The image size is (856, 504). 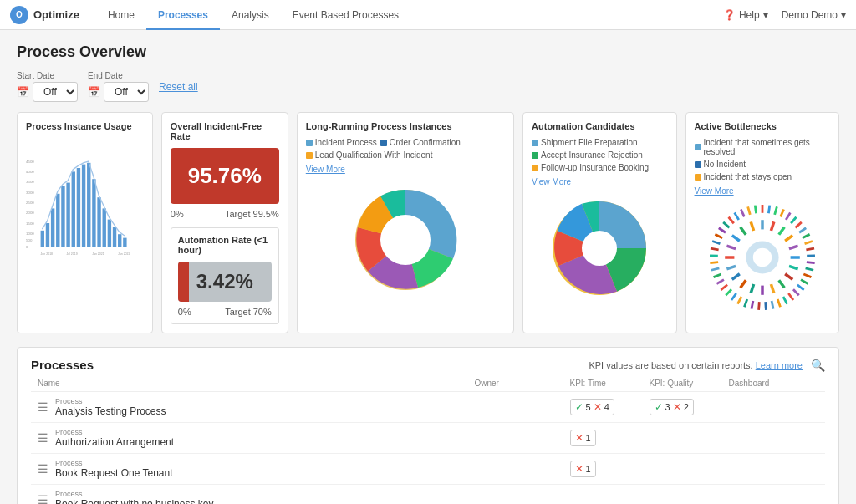 I want to click on process-name: Analysis Testing Process, so click(x=110, y=411).